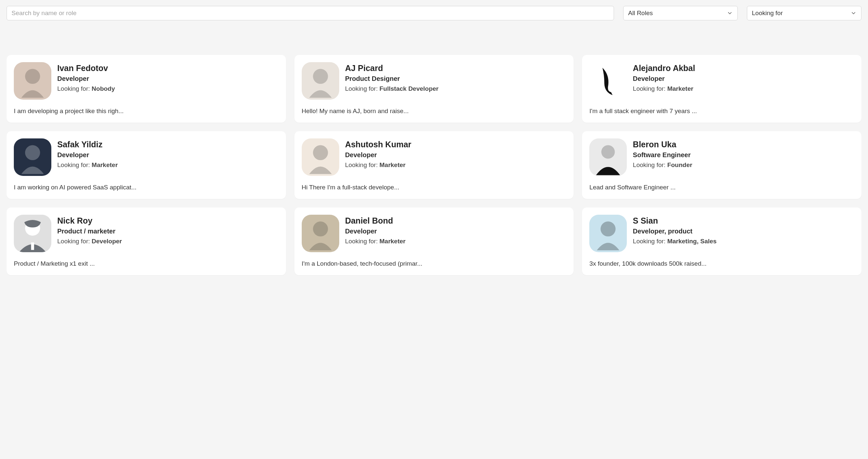 Image resolution: width=868 pixels, height=459 pixels. I want to click on profile-bio: Product / Marketing x1 exit ..., so click(146, 264).